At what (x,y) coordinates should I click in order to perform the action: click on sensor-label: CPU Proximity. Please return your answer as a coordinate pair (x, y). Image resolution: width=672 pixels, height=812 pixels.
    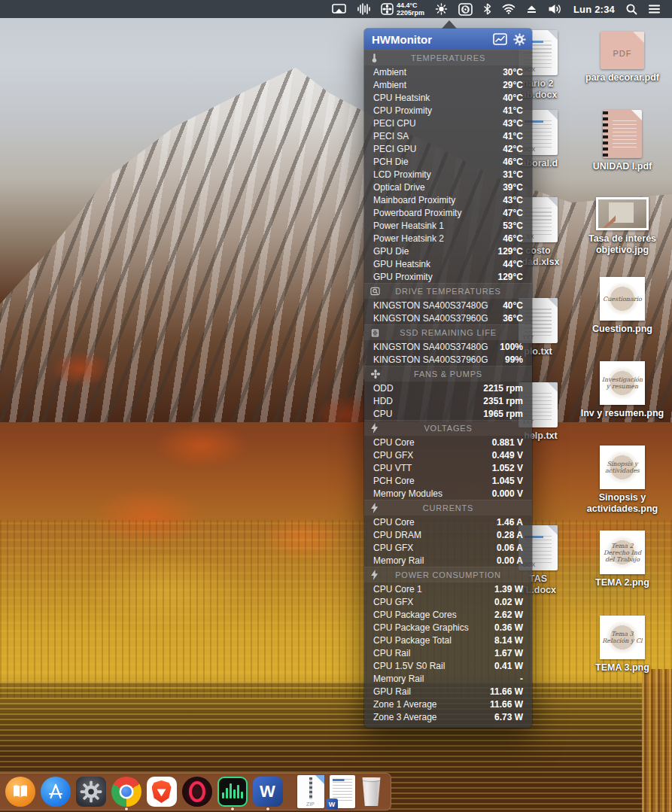
    Looking at the image, I should click on (438, 111).